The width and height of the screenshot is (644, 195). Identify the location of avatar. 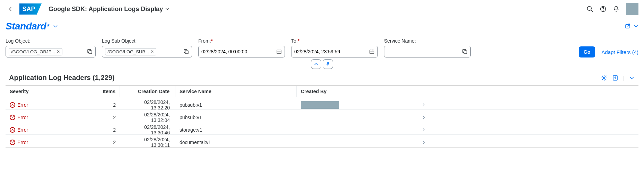
(632, 9).